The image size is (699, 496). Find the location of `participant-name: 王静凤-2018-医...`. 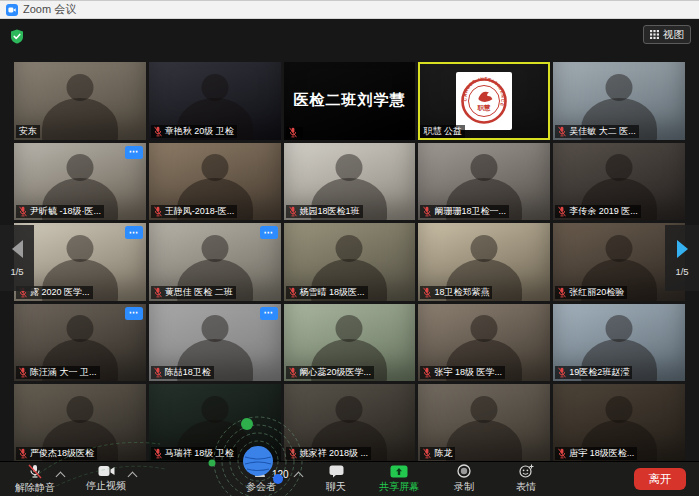

participant-name: 王静凤-2018-医... is located at coordinates (200, 212).